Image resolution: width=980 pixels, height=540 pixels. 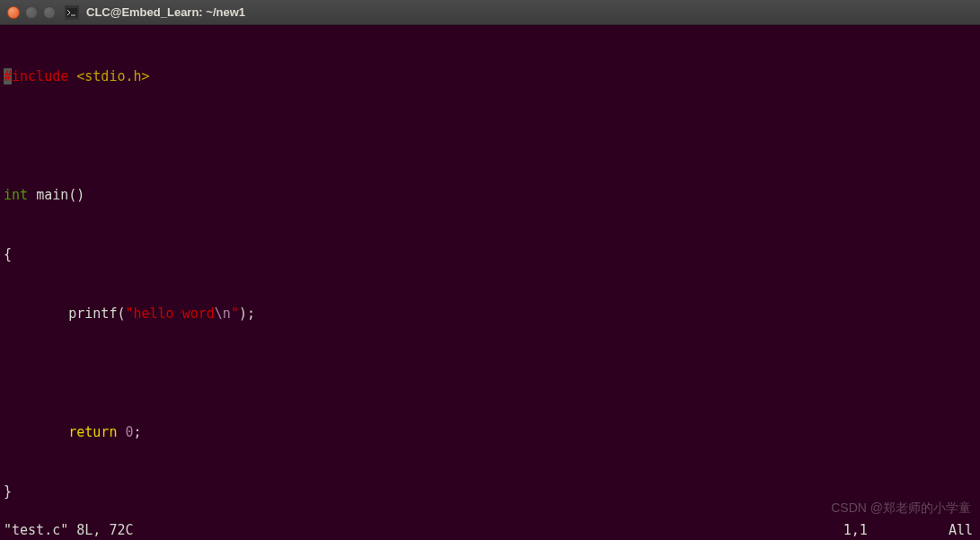 I want to click on close-icon, so click(x=13, y=13).